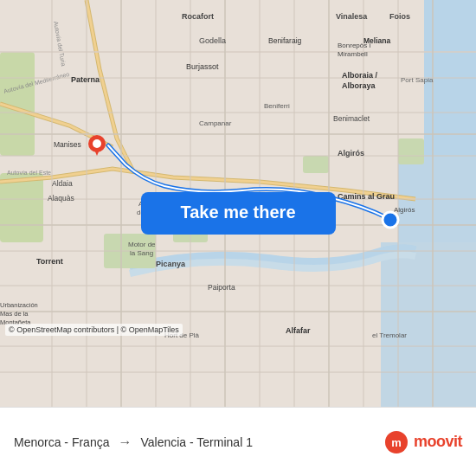 The width and height of the screenshot is (476, 476). What do you see at coordinates (237, 212) in the screenshot?
I see `svg-text: Take me there` at bounding box center [237, 212].